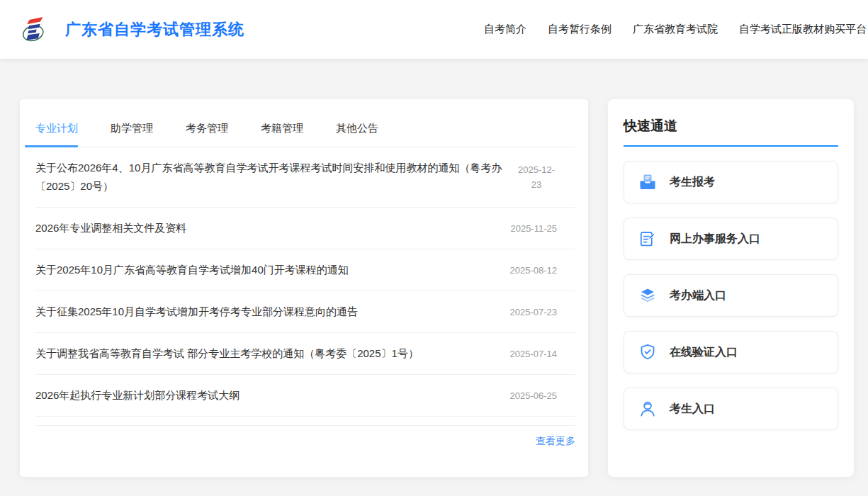  Describe the element at coordinates (534, 354) in the screenshot. I see `notice-date: 2025-07-14` at that location.